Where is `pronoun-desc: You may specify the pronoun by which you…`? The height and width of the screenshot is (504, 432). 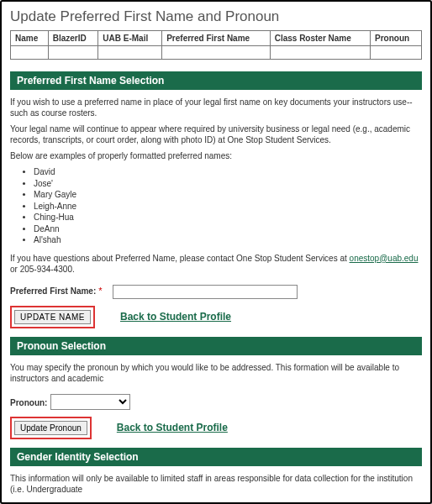 pronoun-desc: You may specify the pronoun by which you… is located at coordinates (216, 373).